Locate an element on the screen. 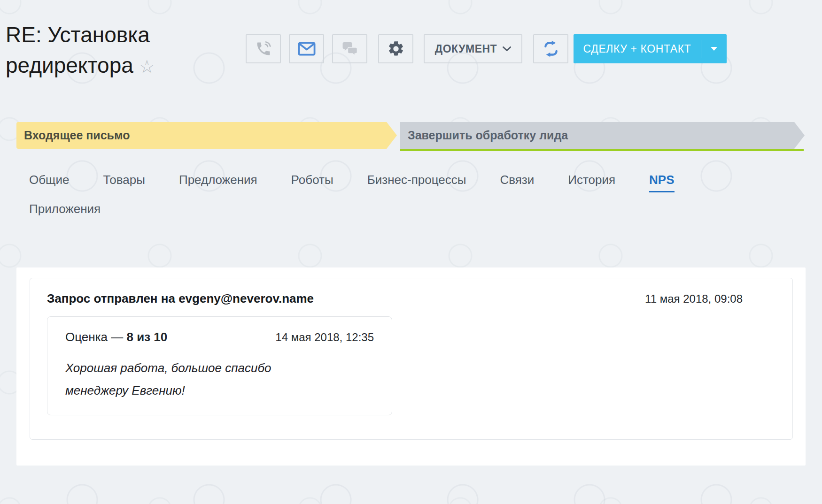  caret-down-icon is located at coordinates (714, 49).